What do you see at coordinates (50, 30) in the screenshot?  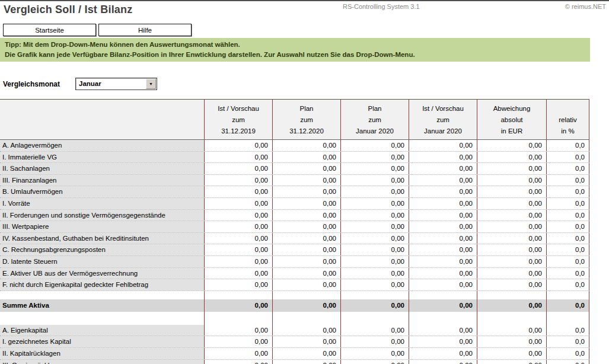 I see `startseite-button: Startseite` at bounding box center [50, 30].